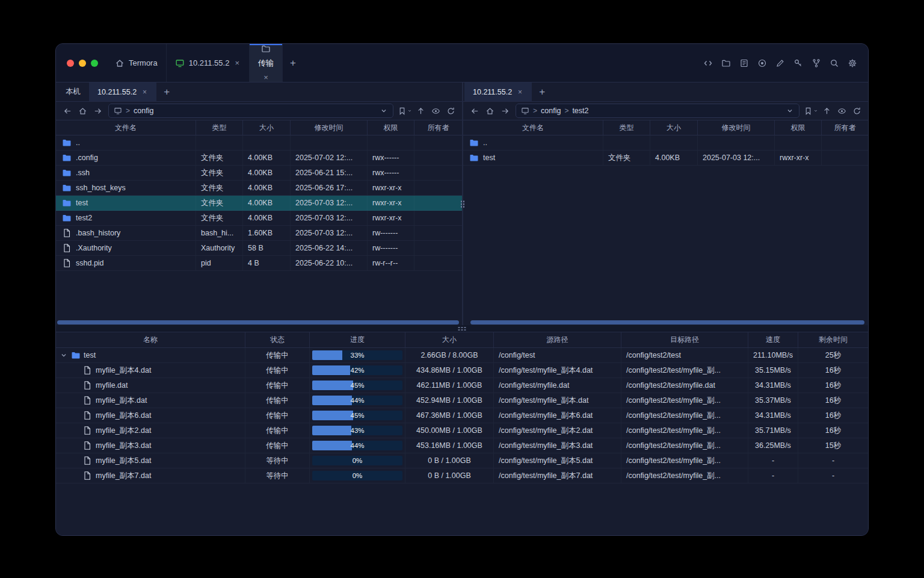  I want to click on file-row: sshd.pid pid 4 B 2025-06-22 10:... rw-r-…, so click(259, 264).